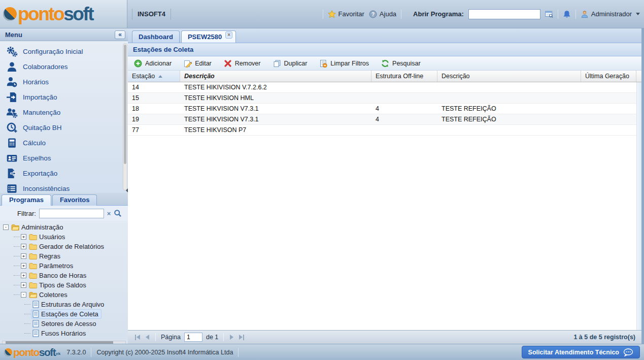  Describe the element at coordinates (138, 337) in the screenshot. I see `first-page-button` at that location.